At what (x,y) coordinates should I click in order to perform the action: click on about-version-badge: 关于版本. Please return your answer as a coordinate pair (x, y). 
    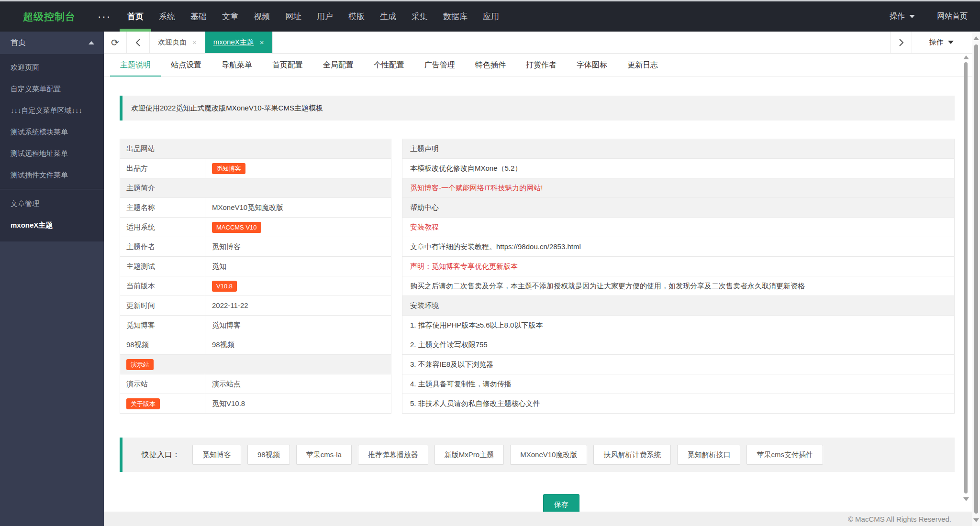
    Looking at the image, I should click on (143, 404).